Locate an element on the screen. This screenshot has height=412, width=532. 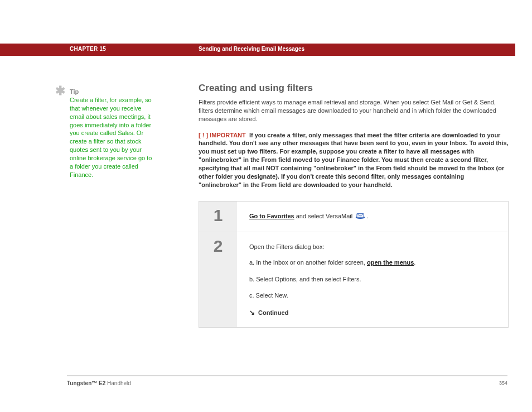
continued-indicator: ↘Continued is located at coordinates (373, 313).